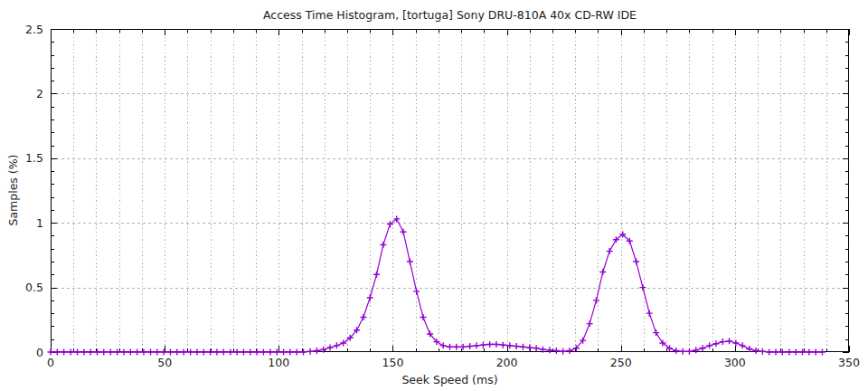 Image resolution: width=868 pixels, height=391 pixels. What do you see at coordinates (450, 380) in the screenshot?
I see `x-axis-label: Seek Speed (ms)` at bounding box center [450, 380].